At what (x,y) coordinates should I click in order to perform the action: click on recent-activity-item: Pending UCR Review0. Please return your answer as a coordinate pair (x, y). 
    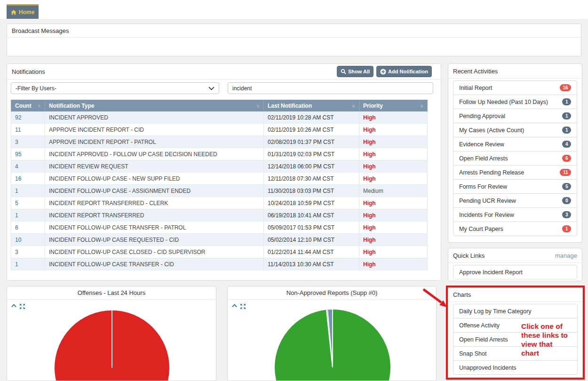
    Looking at the image, I should click on (515, 200).